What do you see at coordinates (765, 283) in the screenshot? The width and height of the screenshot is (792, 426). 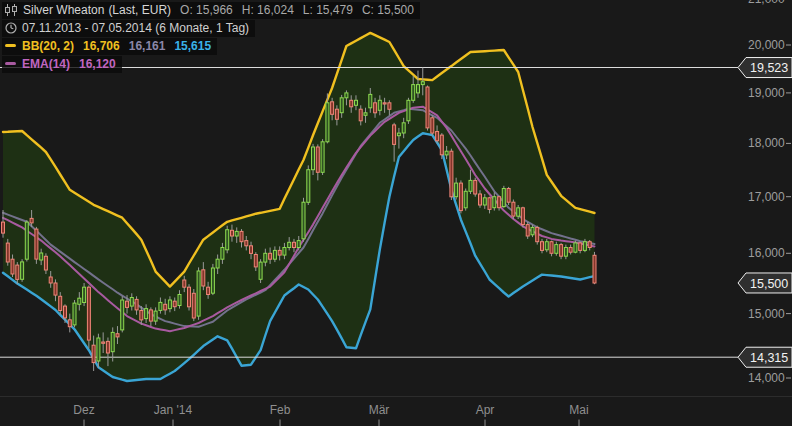 I see `last-price-tag: 15,500` at bounding box center [765, 283].